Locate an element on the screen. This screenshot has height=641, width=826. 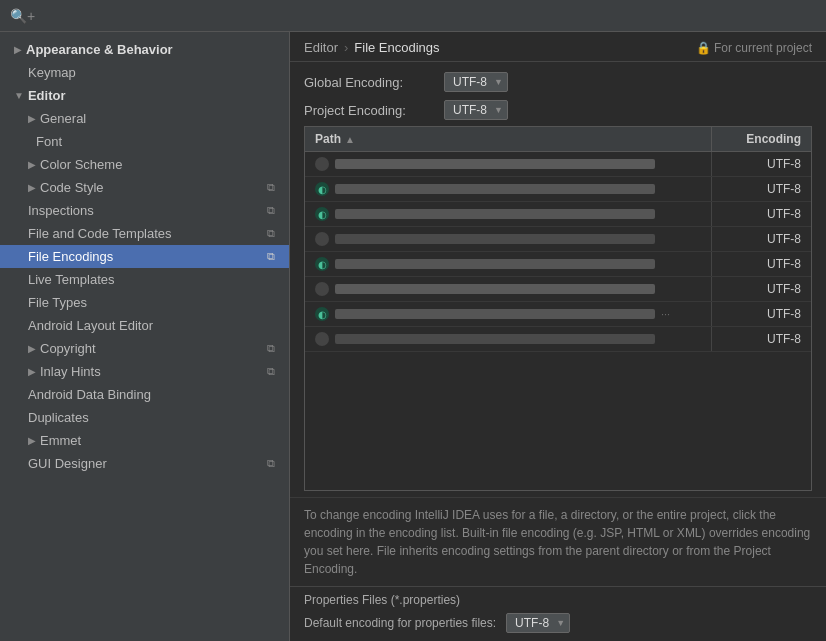
th-encoding: Encoding is located at coordinates (761, 139).